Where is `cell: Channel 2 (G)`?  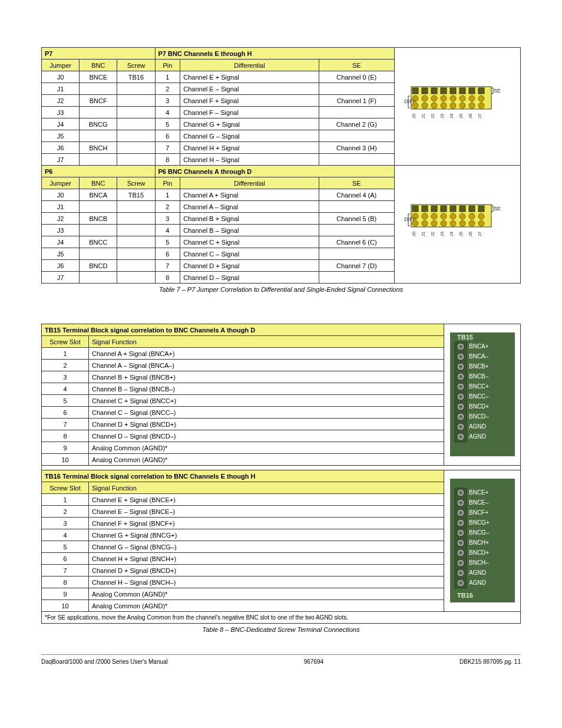
cell: Channel 2 (G) is located at coordinates (356, 124).